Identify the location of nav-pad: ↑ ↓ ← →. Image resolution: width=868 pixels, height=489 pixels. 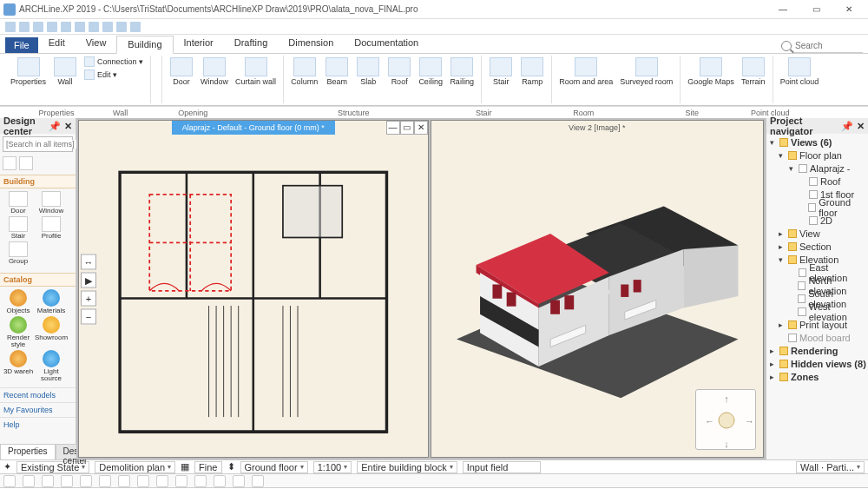
(726, 420).